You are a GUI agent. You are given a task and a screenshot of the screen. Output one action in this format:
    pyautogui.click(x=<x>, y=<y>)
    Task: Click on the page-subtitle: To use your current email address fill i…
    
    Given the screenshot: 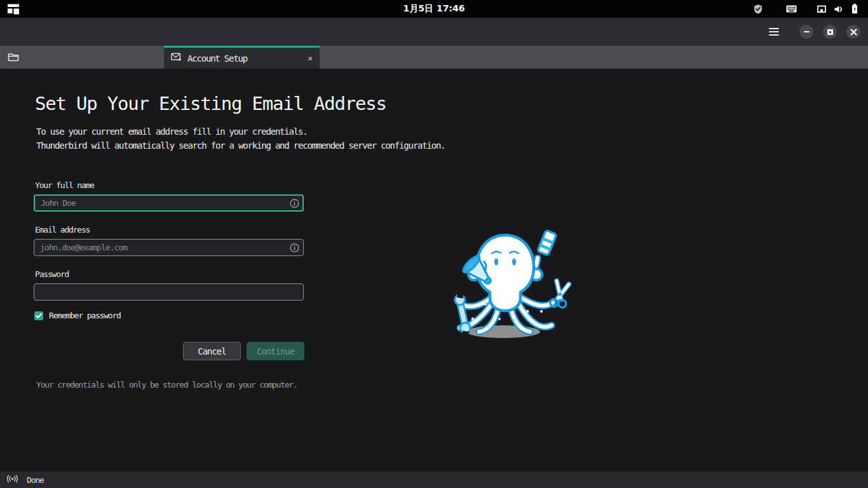 What is the action you would take?
    pyautogui.click(x=240, y=139)
    